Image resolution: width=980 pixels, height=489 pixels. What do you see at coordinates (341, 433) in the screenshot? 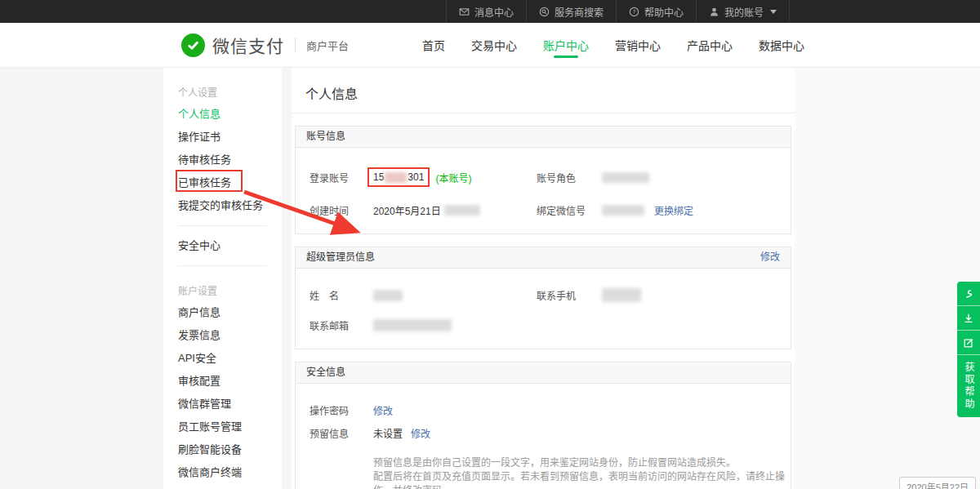
I see `reserved-info-label: 预留信息` at bounding box center [341, 433].